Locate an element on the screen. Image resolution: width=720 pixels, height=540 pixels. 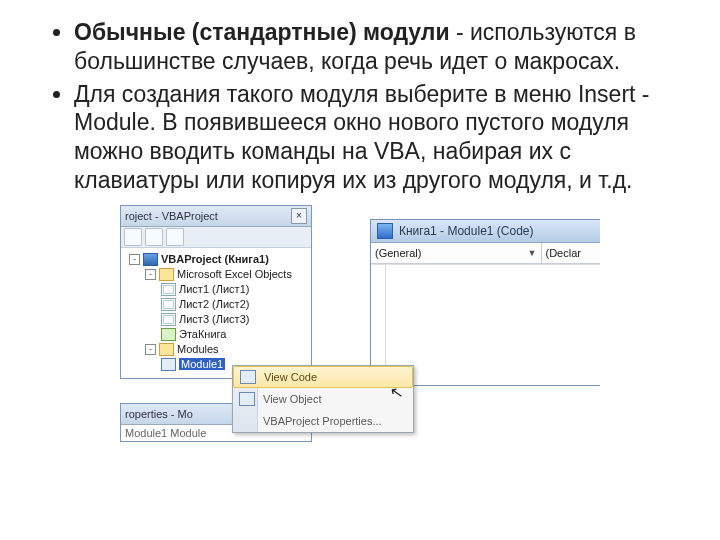
module-icon is located at coordinates (168, 364).